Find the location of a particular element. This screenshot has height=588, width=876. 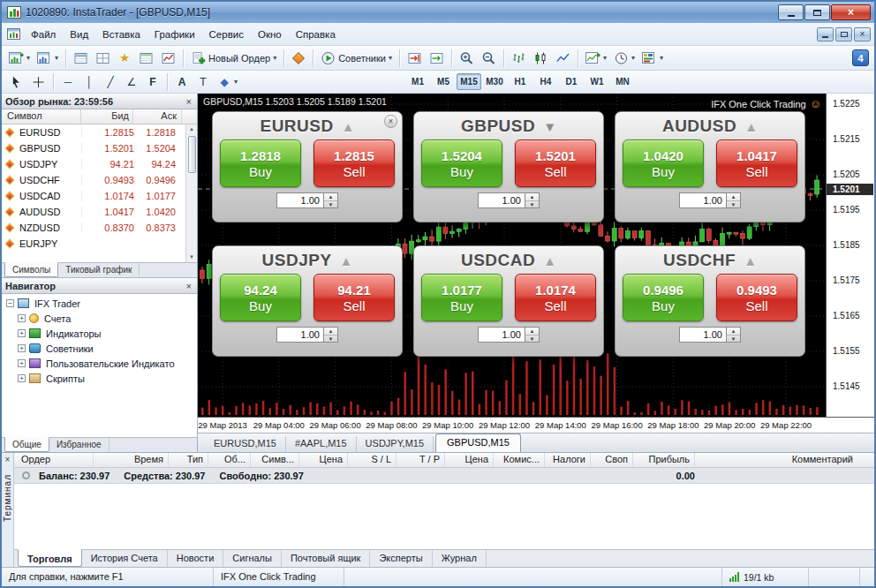

strategy-tester-toggle is located at coordinates (168, 58).